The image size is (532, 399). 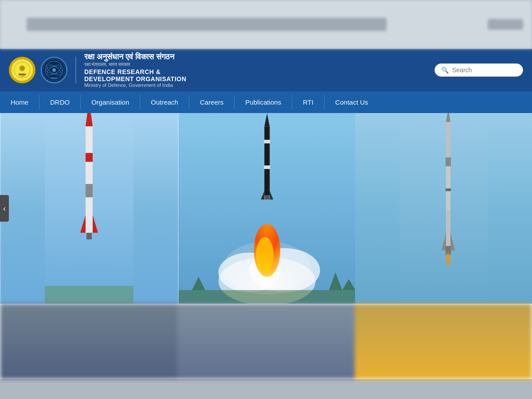 What do you see at coordinates (266, 70) in the screenshot?
I see `site-header: सत्यमेव DRDO` at bounding box center [266, 70].